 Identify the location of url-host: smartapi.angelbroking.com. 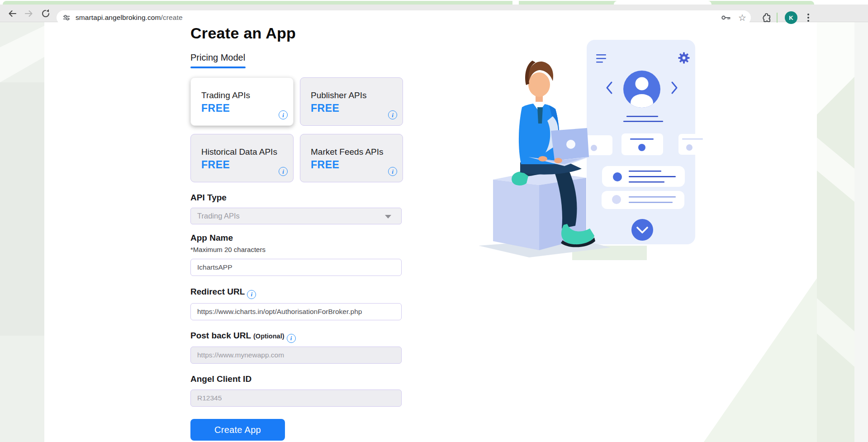
(119, 17).